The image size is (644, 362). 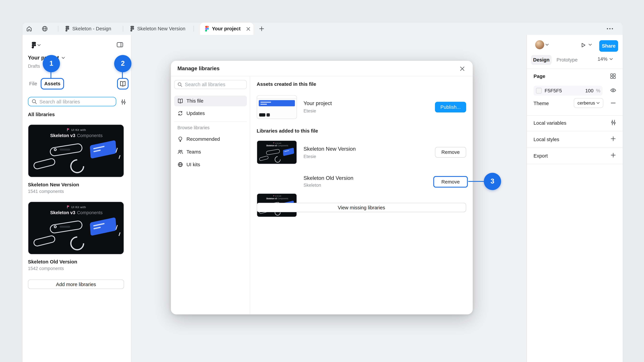 I want to click on file-title: Your project, so click(x=318, y=103).